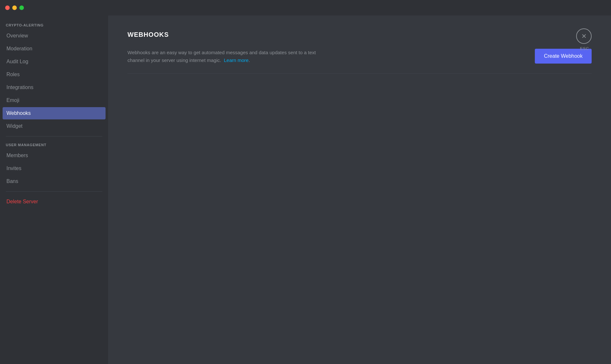 The width and height of the screenshot is (611, 364). Describe the element at coordinates (54, 36) in the screenshot. I see `sidebar-item-overview: Overview` at that location.